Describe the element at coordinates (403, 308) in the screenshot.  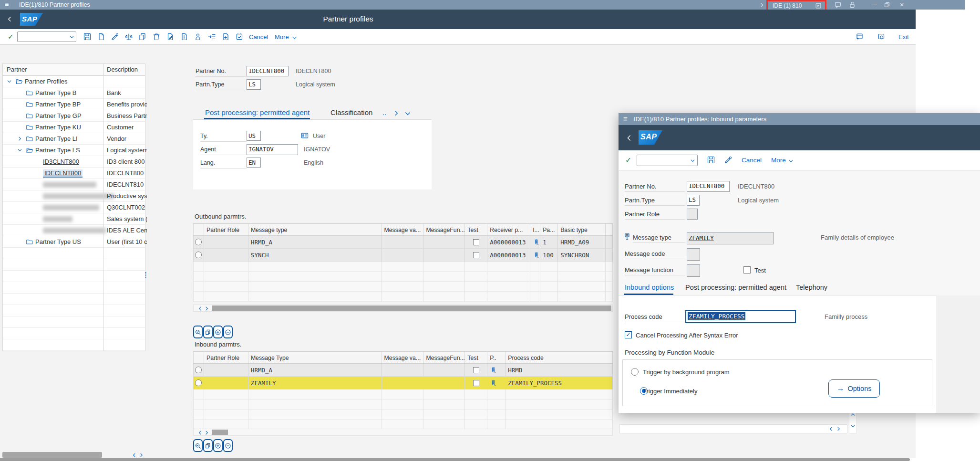
I see `outbound-hscrollbar` at that location.